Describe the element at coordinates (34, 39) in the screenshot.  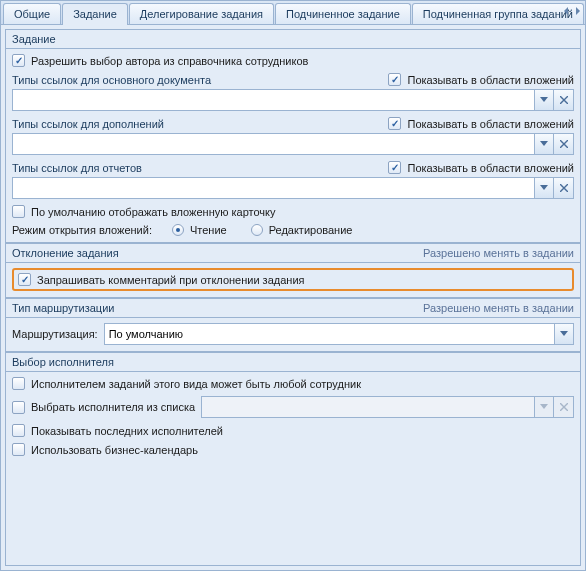
I see `section-task-title: Задание` at that location.